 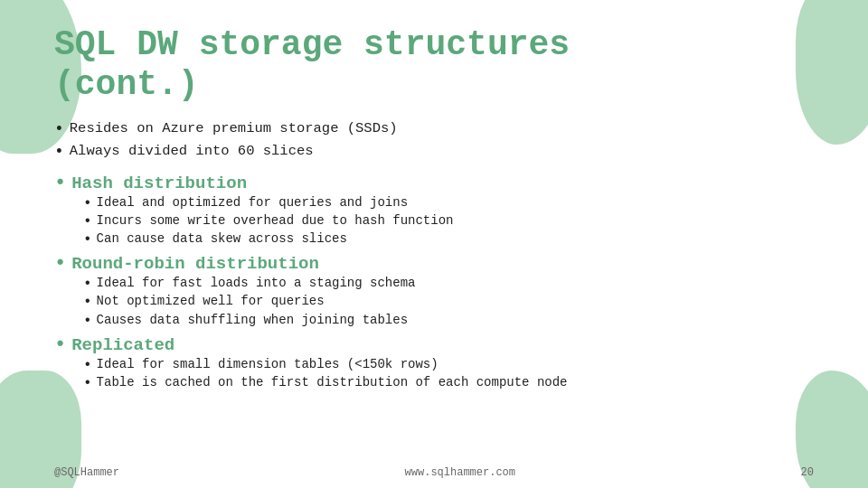 I want to click on sub-bullets-hash: •Ideal and optimized for queries and joi…, so click(x=434, y=222).